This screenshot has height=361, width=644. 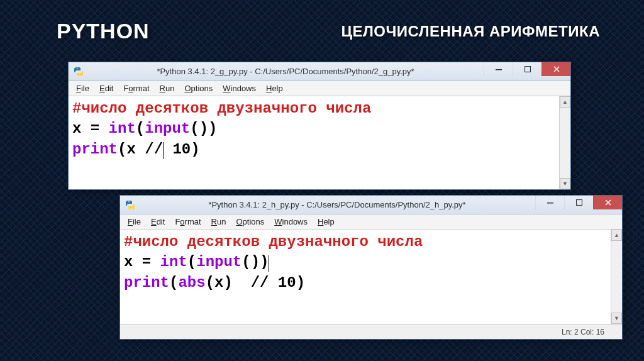 What do you see at coordinates (470, 33) in the screenshot?
I see `slide-subtitle: ЦЕЛОЧИСЛЕННАЯ АРИФМЕТИКА` at bounding box center [470, 33].